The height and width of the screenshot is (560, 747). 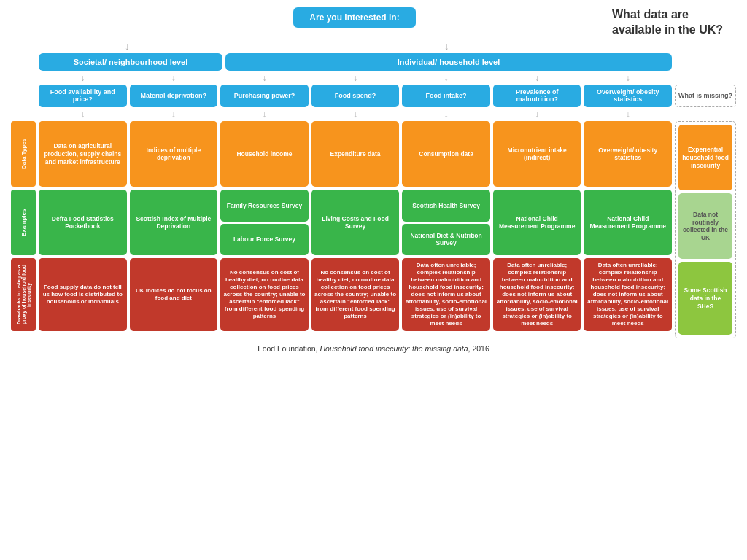 What do you see at coordinates (23, 295) in the screenshot?
I see `row-label-drawbacks: Drawbacks to using as a proxy of househo…` at bounding box center [23, 295].